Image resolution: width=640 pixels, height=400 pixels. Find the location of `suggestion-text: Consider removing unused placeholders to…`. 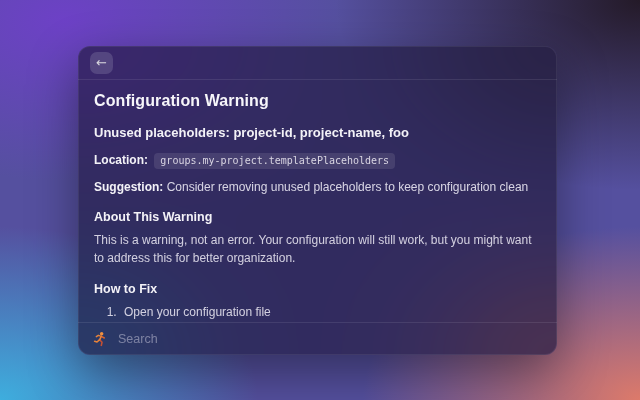

suggestion-text: Consider removing unused placeholders to… is located at coordinates (348, 187).